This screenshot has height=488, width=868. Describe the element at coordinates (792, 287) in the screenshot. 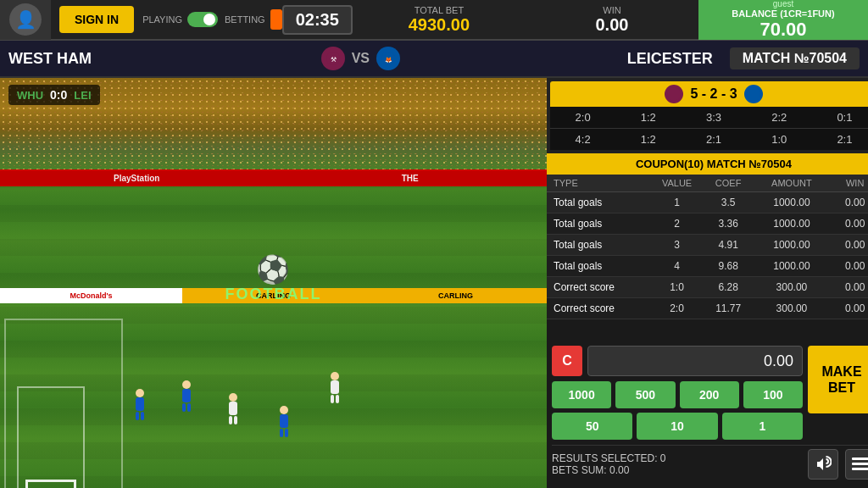

I see `coupon-amount-4: 300.00` at that location.